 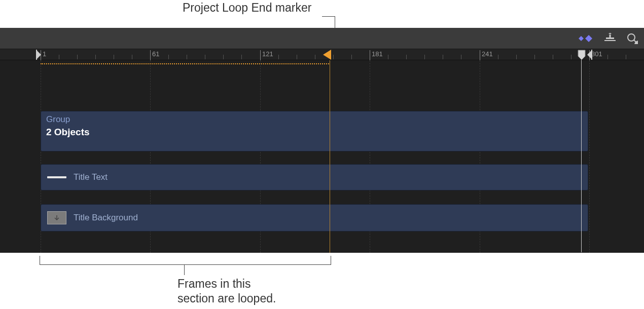 I want to click on object-track-title-text: Title Text, so click(x=314, y=177).